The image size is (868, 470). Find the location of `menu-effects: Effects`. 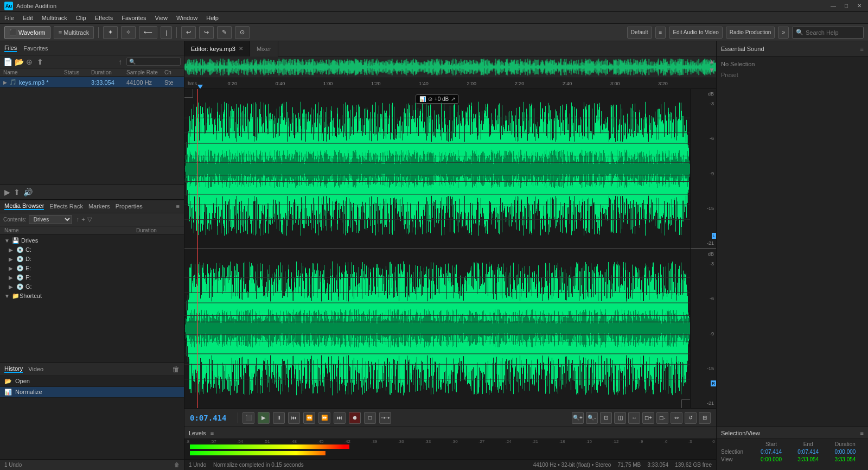

menu-effects: Effects is located at coordinates (104, 18).